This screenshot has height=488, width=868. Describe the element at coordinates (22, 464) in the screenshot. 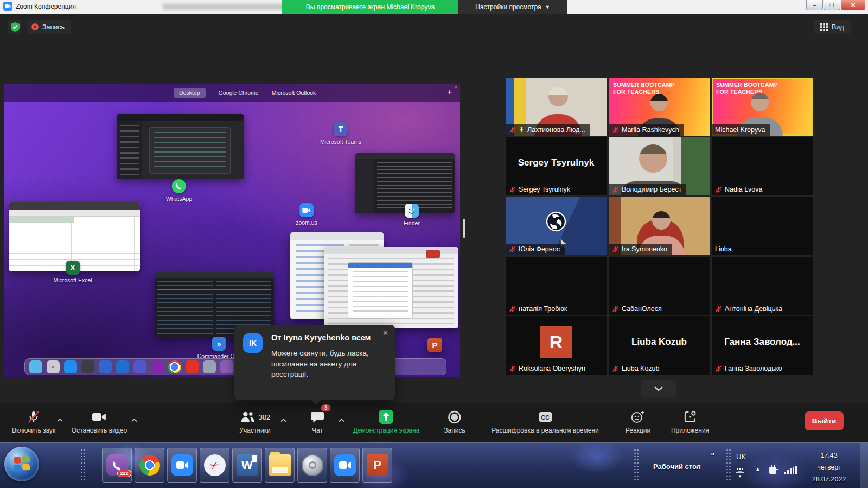

I see `start-button` at that location.